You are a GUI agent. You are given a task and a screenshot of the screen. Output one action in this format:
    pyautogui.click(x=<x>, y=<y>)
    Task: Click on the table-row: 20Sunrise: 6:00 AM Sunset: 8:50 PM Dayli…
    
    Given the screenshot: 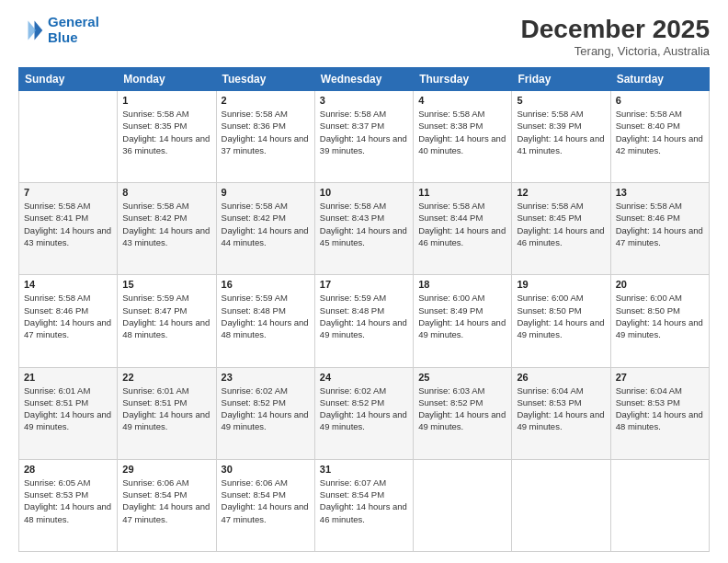 What is the action you would take?
    pyautogui.click(x=660, y=321)
    